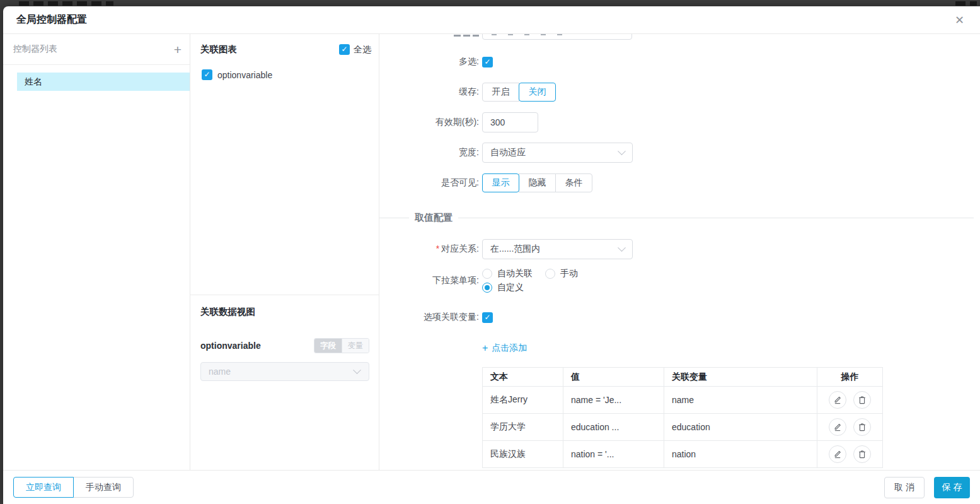 The image size is (980, 504). I want to click on controller-list-item: 姓名, so click(103, 82).